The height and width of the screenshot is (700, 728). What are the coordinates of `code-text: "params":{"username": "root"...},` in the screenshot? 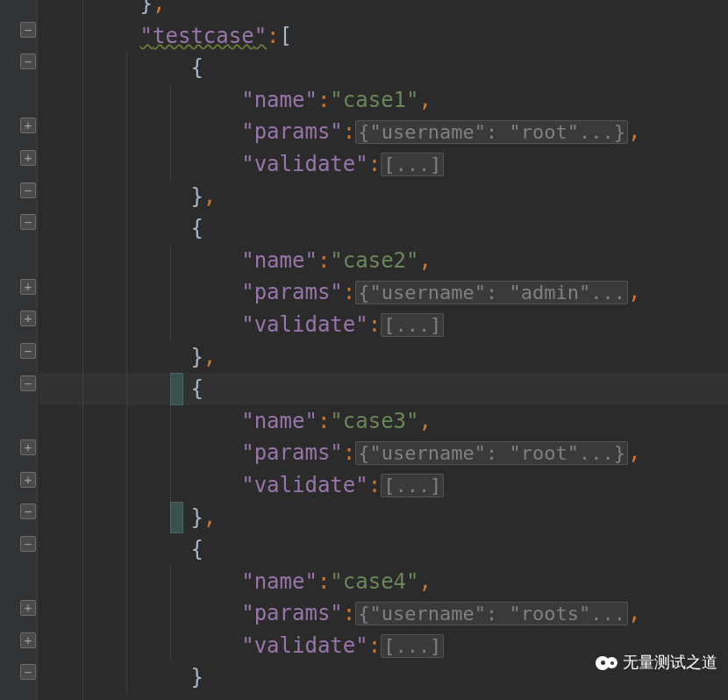 It's located at (339, 132).